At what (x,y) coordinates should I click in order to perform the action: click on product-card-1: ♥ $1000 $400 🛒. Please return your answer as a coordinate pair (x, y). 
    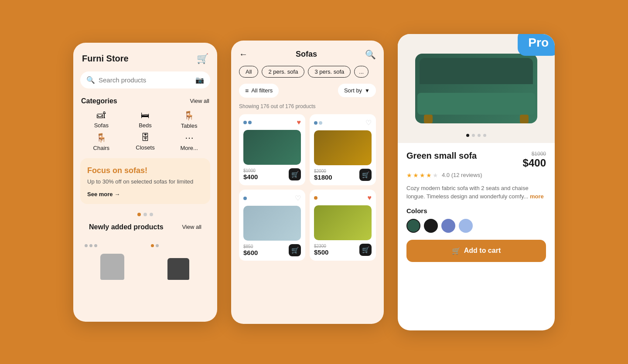
    Looking at the image, I should click on (272, 150).